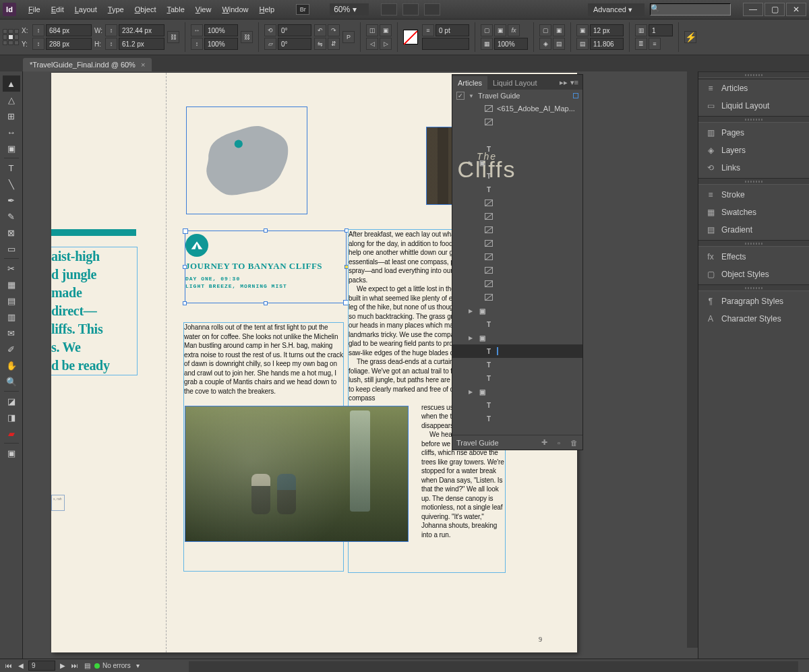 This screenshot has width=809, height=672. Describe the element at coordinates (221, 30) in the screenshot. I see `scale-x-input` at that location.